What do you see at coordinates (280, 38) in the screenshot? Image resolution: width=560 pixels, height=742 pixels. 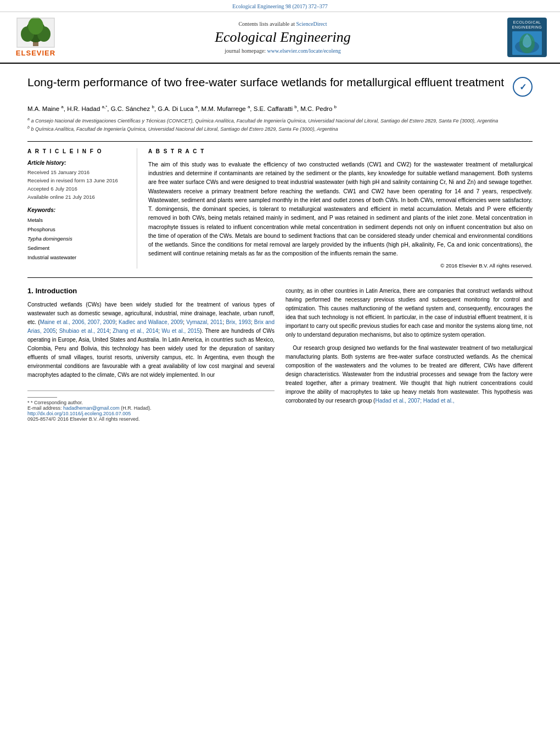 I see `journal-header: ELSEVIER Contents lists available at Sci…` at bounding box center [280, 38].